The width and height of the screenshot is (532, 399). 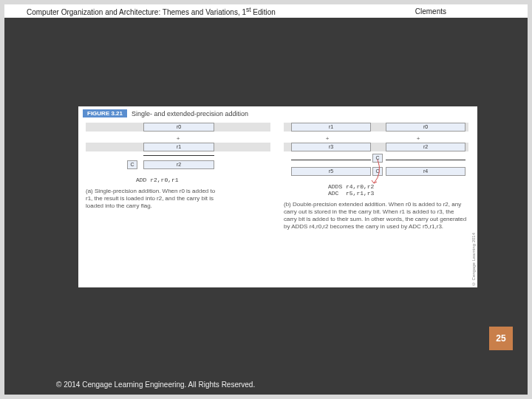 I want to click on footer-text: © 2014 Cengage Learning Engineering. All…, so click(x=266, y=384).